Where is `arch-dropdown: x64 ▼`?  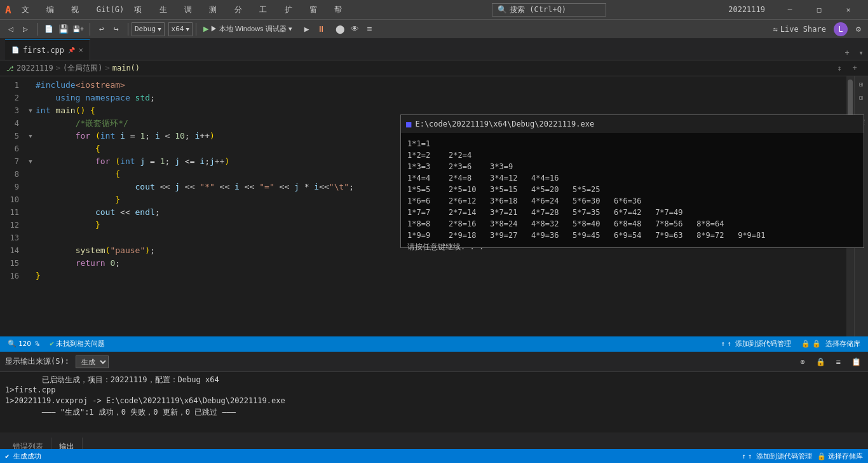 arch-dropdown: x64 ▼ is located at coordinates (180, 29).